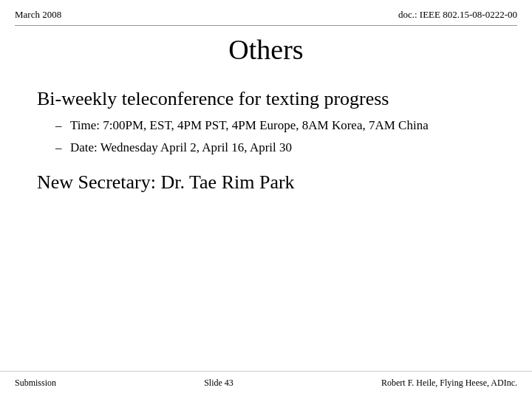 The height and width of the screenshot is (399, 532). I want to click on header-doc: doc.: IEEE 802.15-08-0222-00, so click(458, 15).